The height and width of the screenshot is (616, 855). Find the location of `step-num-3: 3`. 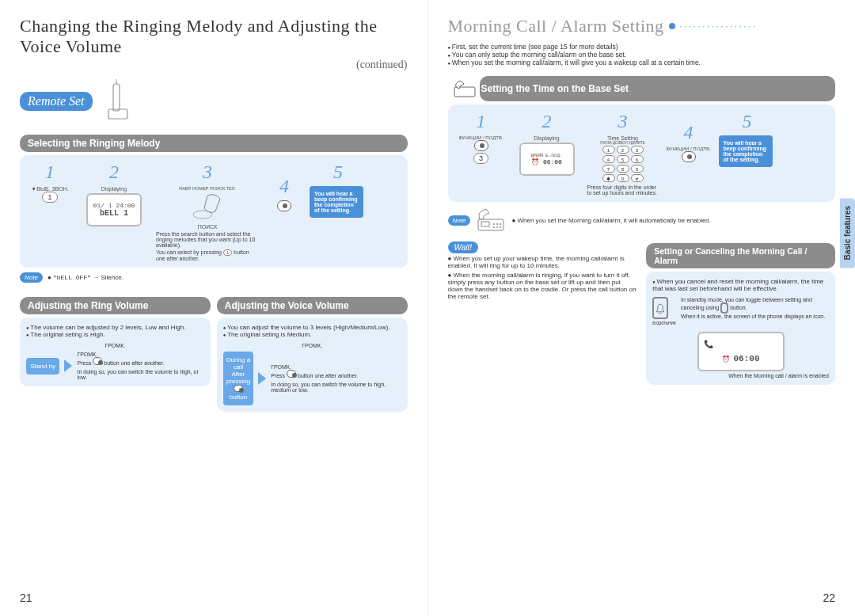

step-num-3: 3 is located at coordinates (207, 173).